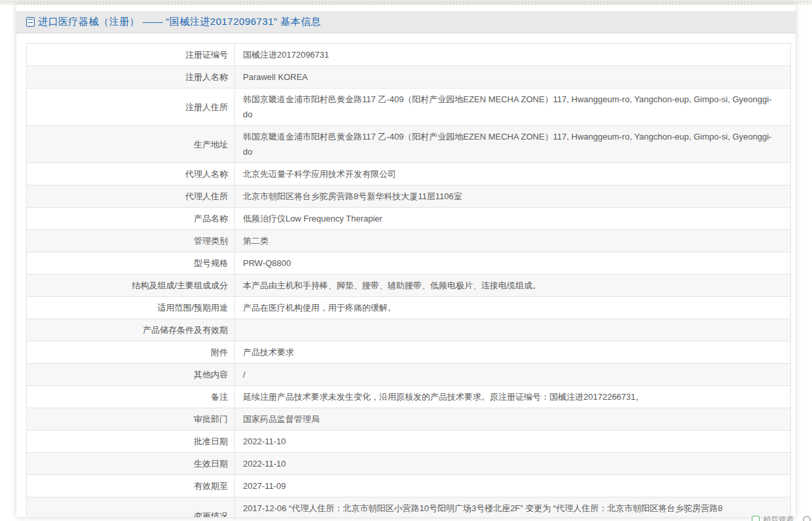 Image resolution: width=812 pixels, height=521 pixels. I want to click on row-label: 附件, so click(131, 353).